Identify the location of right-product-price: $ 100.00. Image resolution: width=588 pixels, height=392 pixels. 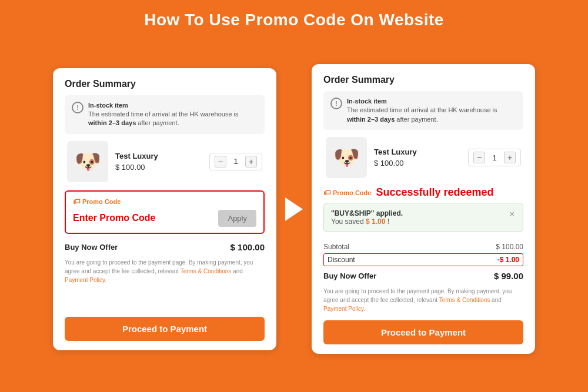
(417, 163).